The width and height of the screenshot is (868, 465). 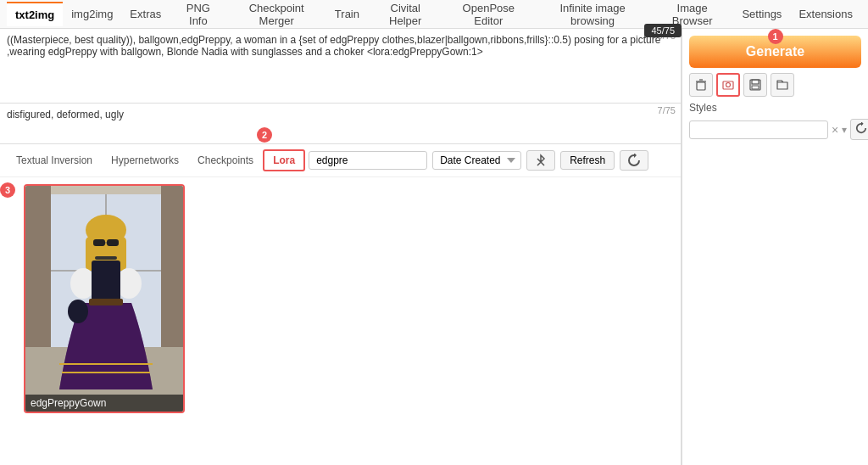 I want to click on tab-lora: Lora, so click(x=284, y=160).